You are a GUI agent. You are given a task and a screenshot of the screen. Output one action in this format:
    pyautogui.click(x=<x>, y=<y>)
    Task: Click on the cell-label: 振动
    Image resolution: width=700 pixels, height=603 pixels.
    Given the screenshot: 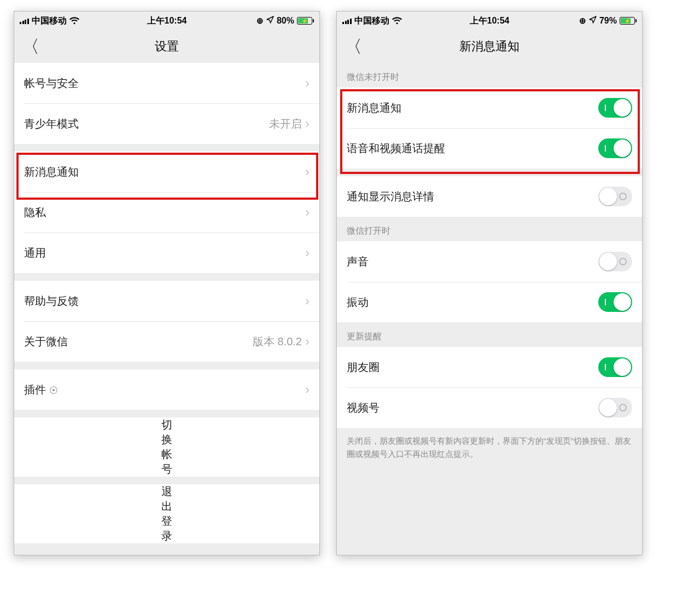 What is the action you would take?
    pyautogui.click(x=472, y=302)
    